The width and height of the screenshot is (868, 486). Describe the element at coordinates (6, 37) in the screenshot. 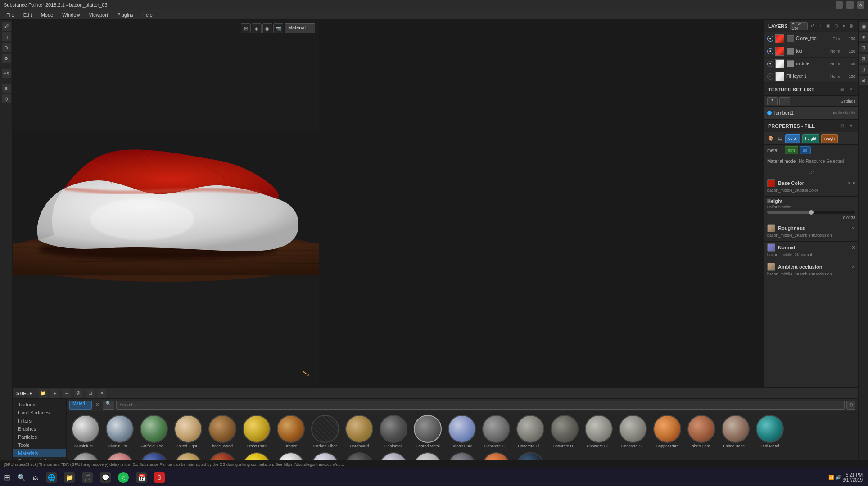

I see `tool-eraser: ◻` at that location.